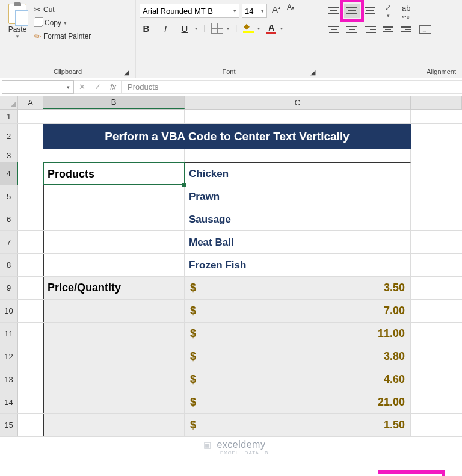  Describe the element at coordinates (9, 288) in the screenshot. I see `row-header: 9` at that location.